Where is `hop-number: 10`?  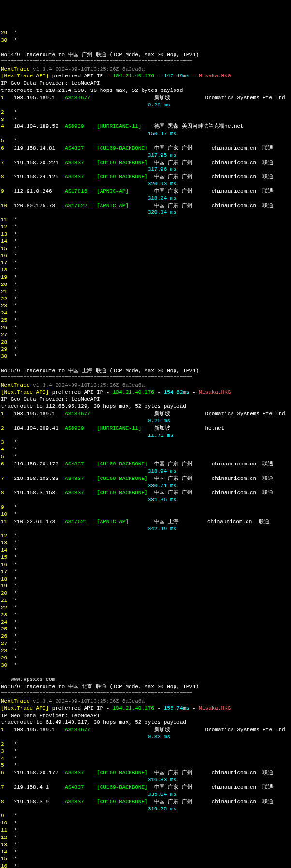
hop-number: 10 is located at coordinates (4, 206).